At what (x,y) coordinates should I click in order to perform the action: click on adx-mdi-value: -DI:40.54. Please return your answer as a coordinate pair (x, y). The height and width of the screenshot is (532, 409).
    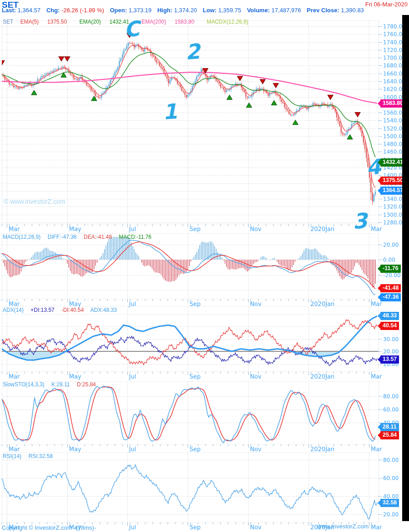
    Looking at the image, I should click on (73, 310).